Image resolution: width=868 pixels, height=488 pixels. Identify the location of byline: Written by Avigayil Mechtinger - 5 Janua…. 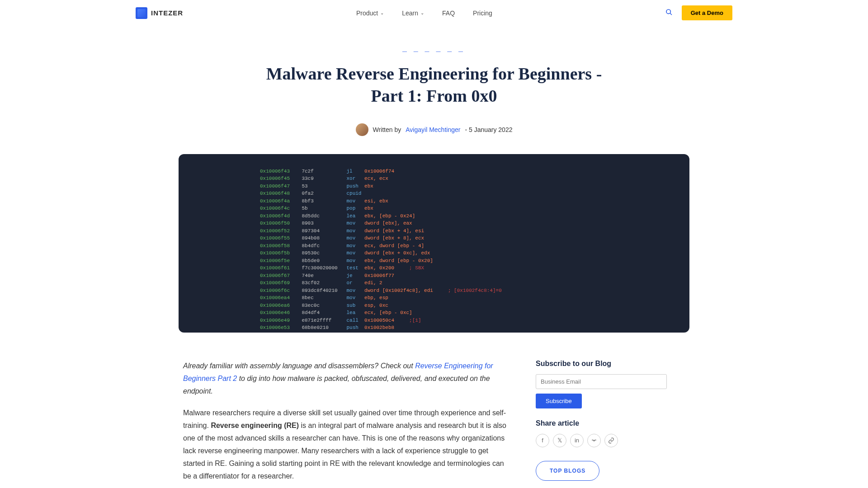
(434, 130).